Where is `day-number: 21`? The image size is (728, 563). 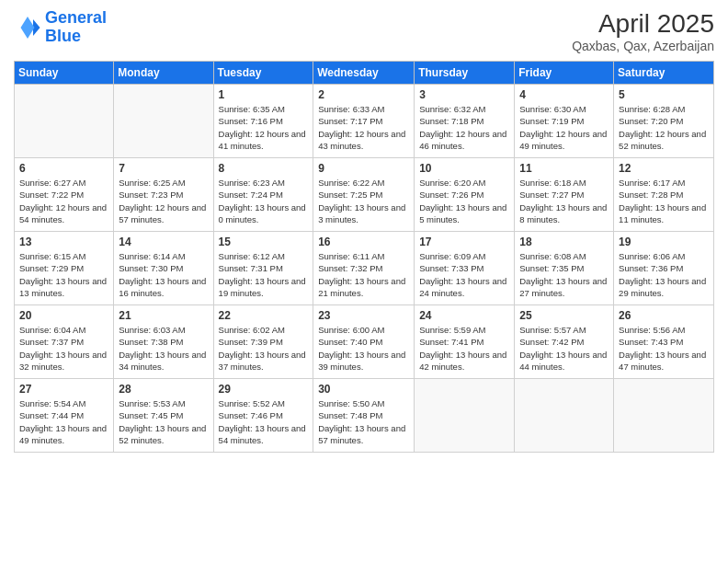 day-number: 21 is located at coordinates (164, 316).